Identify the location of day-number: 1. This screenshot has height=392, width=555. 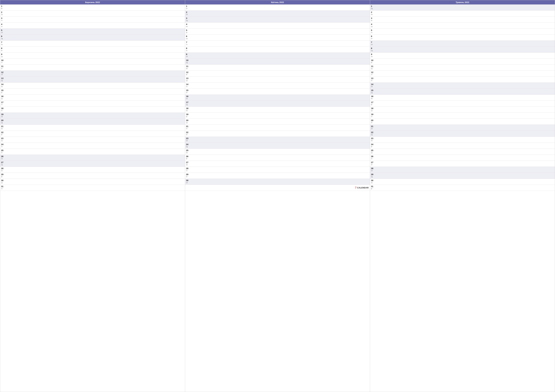
(188, 6).